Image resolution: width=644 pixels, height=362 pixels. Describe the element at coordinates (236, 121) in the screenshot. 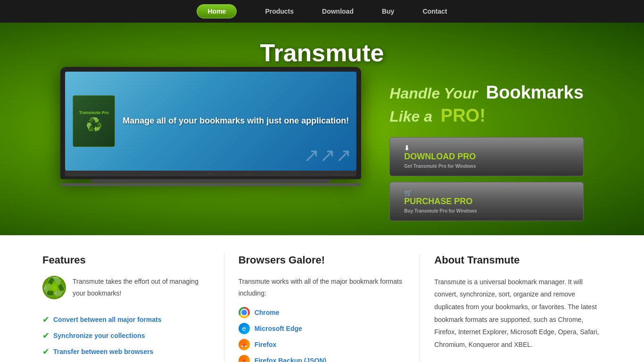

I see `screen-text: Manage all of your bookmarks with just o…` at that location.